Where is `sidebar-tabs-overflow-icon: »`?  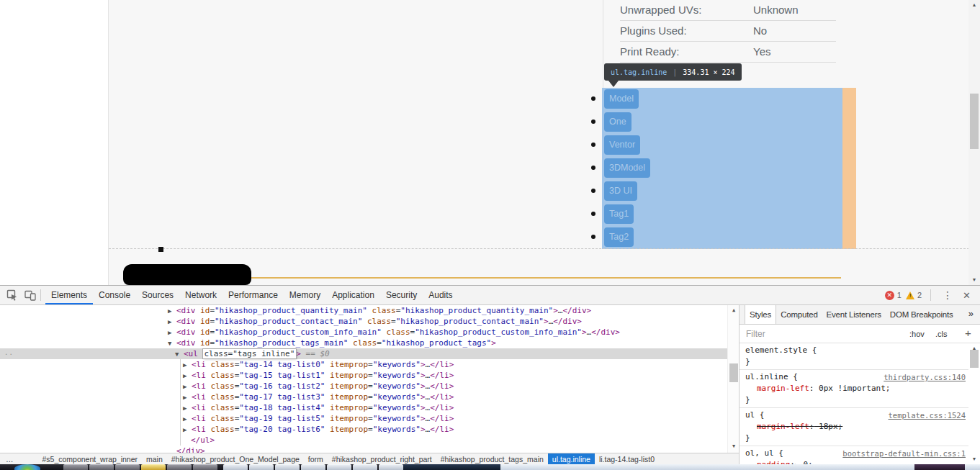 sidebar-tabs-overflow-icon: » is located at coordinates (971, 315).